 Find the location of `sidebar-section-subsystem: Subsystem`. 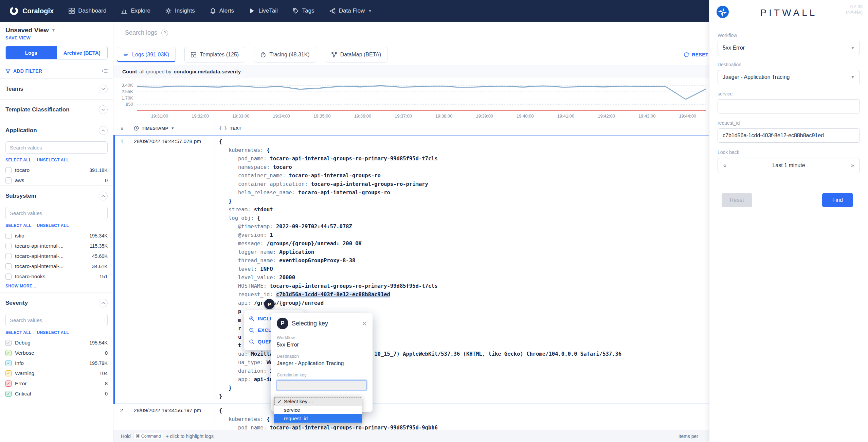

sidebar-section-subsystem: Subsystem is located at coordinates (56, 196).